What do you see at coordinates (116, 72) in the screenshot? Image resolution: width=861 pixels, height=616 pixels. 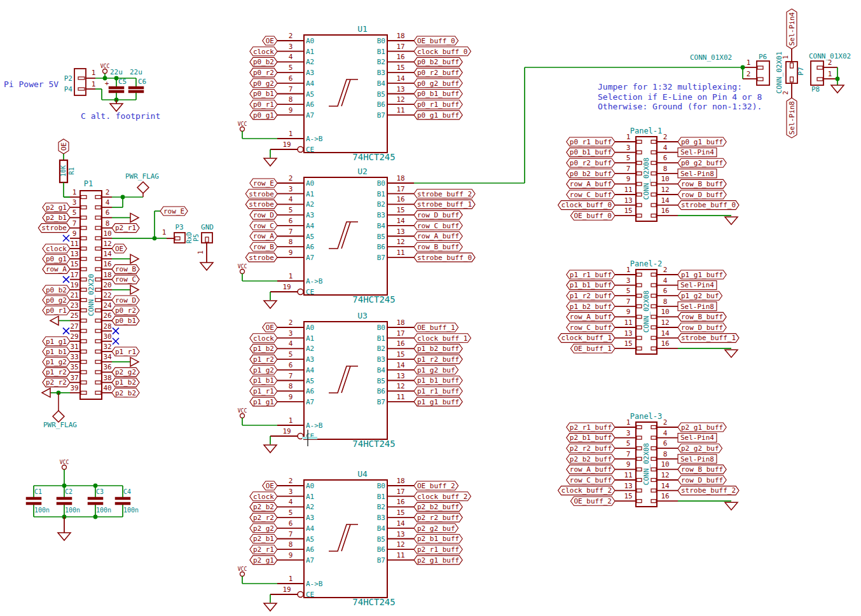 I see `capacitor-value: 22u` at bounding box center [116, 72].